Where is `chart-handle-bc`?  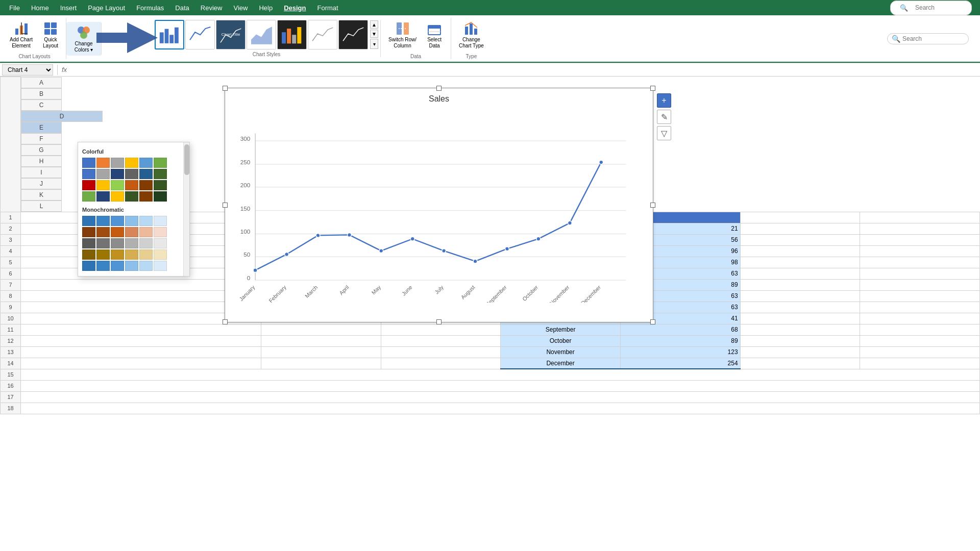
chart-handle-bc is located at coordinates (439, 322).